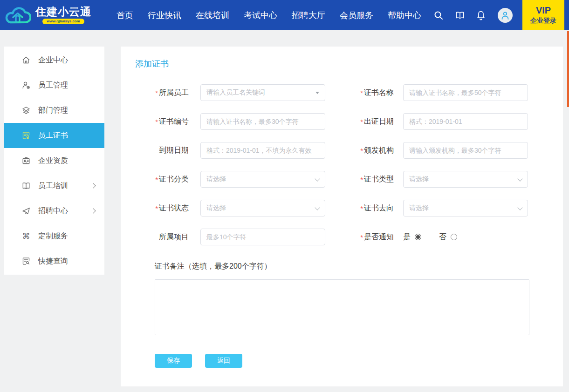 This screenshot has width=569, height=392. What do you see at coordinates (53, 86) in the screenshot?
I see `sidebar-item-label: 员工管理` at bounding box center [53, 86].